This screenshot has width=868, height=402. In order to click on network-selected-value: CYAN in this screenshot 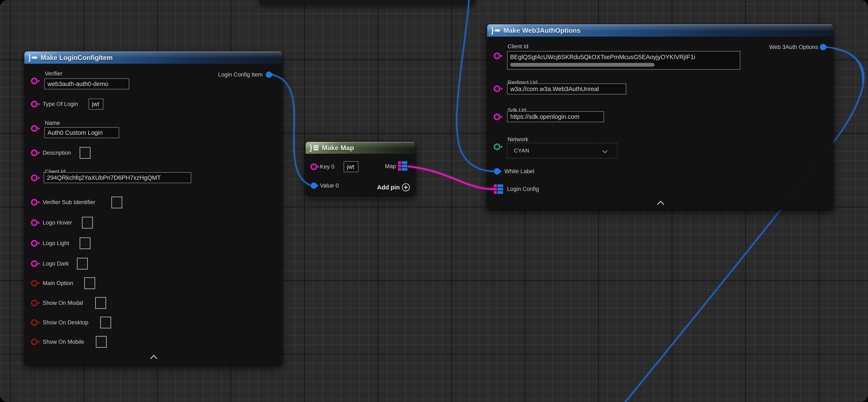, I will do `click(522, 150)`.